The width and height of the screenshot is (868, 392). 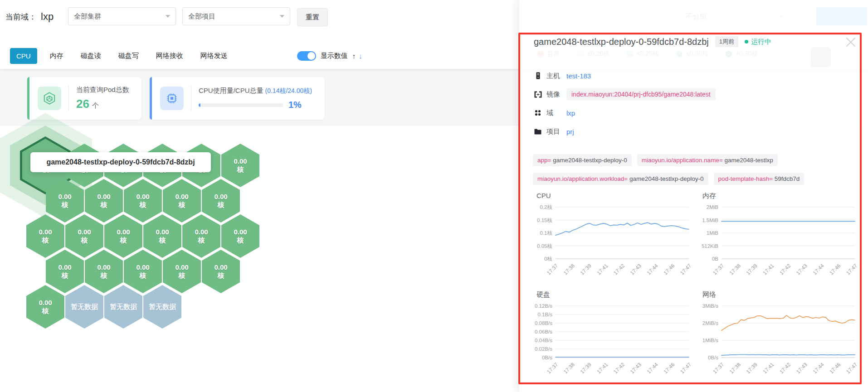 I want to click on chart-title: 硬盘, so click(x=616, y=295).